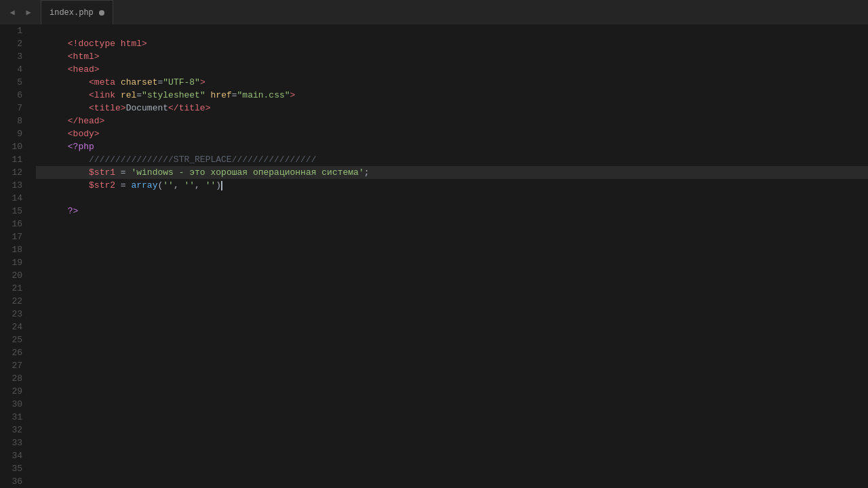  Describe the element at coordinates (15, 224) in the screenshot. I see `line-num-16: 16` at that location.